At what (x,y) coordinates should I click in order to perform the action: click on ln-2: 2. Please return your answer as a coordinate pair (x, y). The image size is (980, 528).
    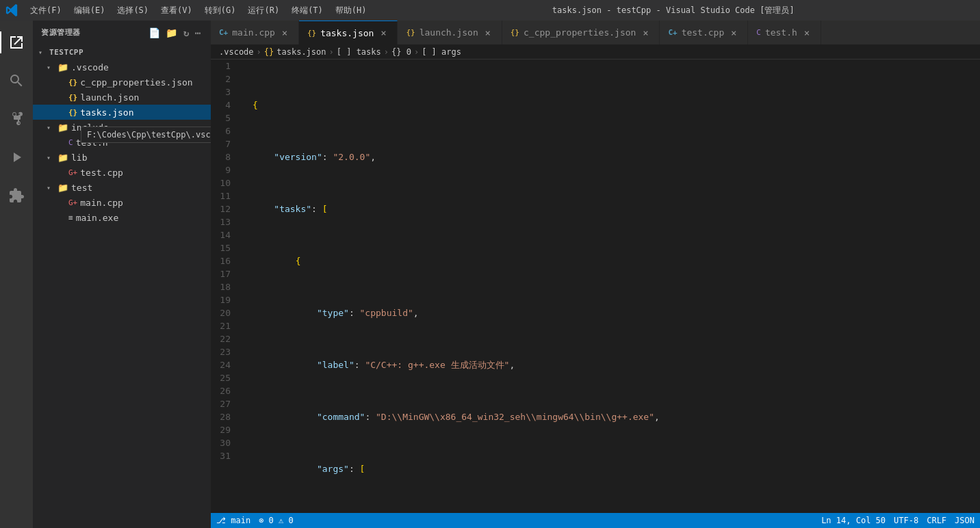
    Looking at the image, I should click on (223, 79).